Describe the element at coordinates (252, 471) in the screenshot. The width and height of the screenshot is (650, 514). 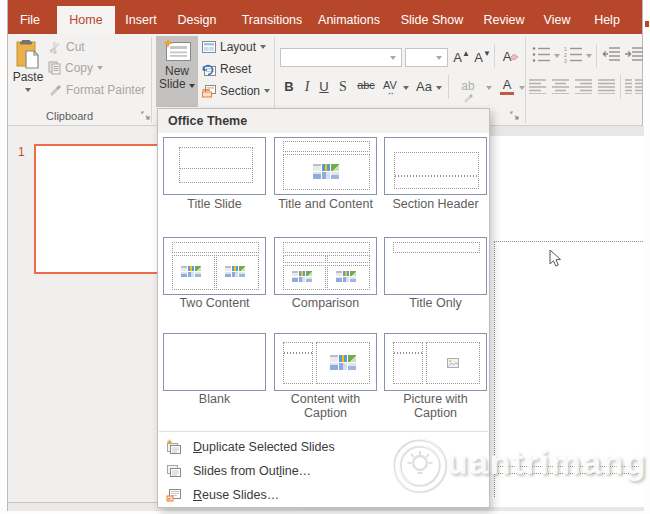
I see `menu-item-label: Slides from Outline…` at that location.